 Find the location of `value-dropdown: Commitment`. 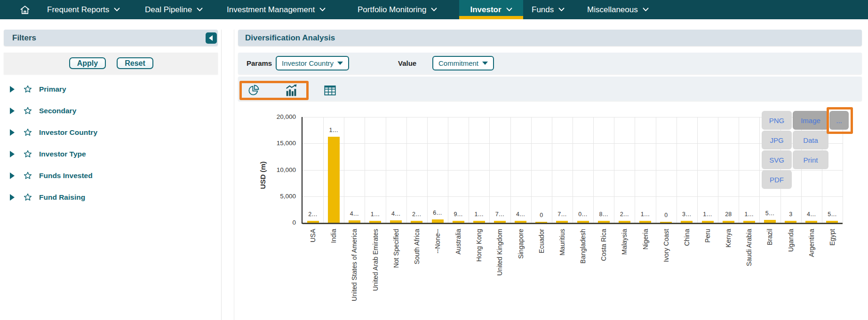

value-dropdown: Commitment is located at coordinates (463, 63).